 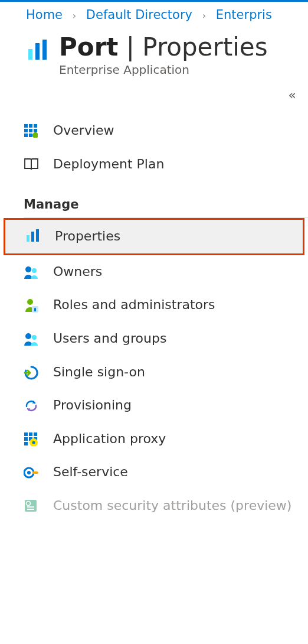 I want to click on nav-label: Single sign-on, so click(x=95, y=372).